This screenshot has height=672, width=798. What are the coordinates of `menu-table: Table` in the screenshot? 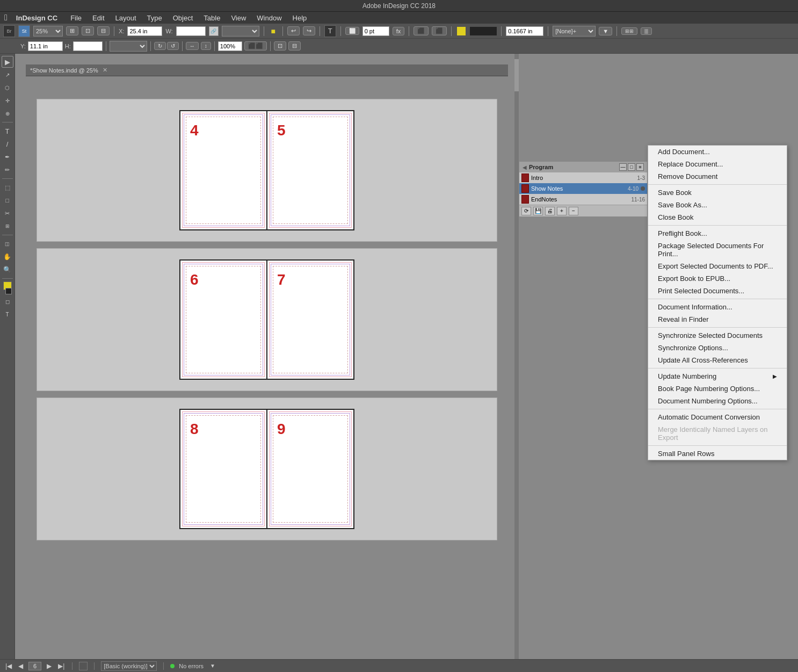 It's located at (212, 18).